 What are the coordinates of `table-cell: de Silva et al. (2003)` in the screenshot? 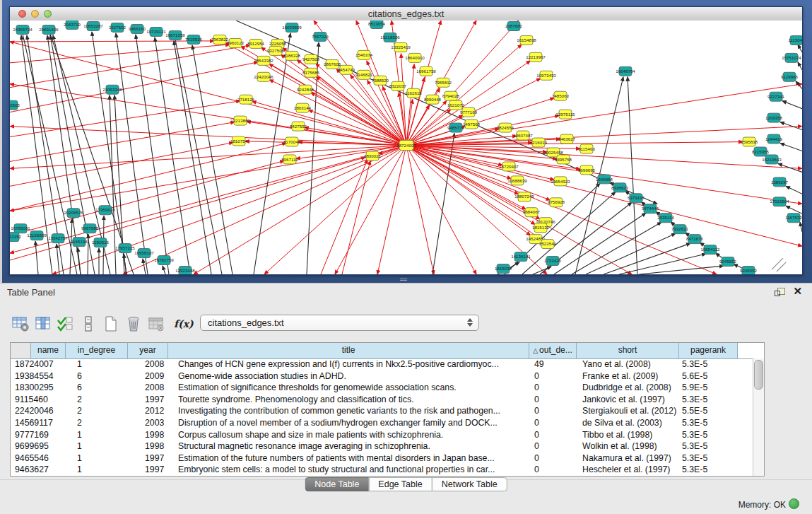 It's located at (628, 423).